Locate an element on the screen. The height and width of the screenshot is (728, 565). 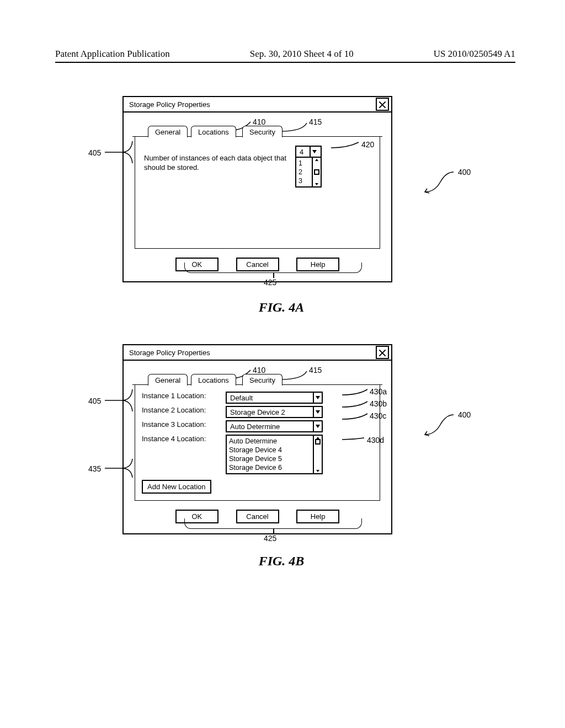
callout-430b: 430b is located at coordinates (379, 404).